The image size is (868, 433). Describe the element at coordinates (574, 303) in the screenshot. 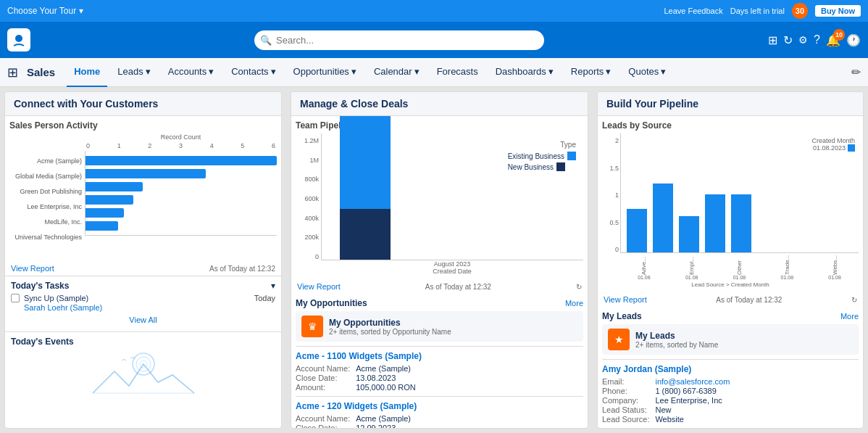

I see `opps-more-link: More` at that location.